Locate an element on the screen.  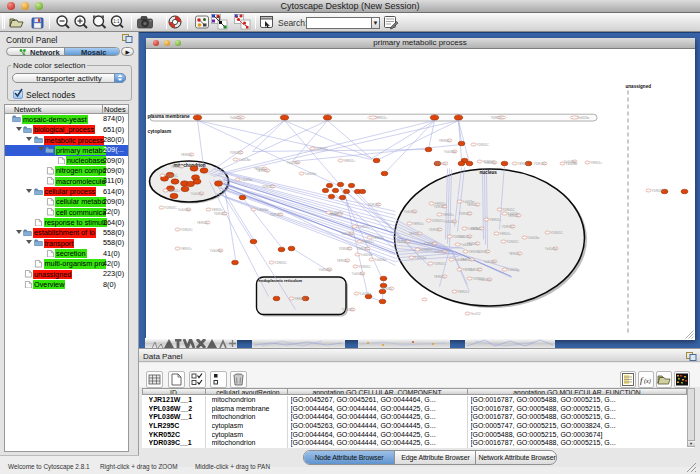
svg-text: nucleus is located at coordinates (488, 172).